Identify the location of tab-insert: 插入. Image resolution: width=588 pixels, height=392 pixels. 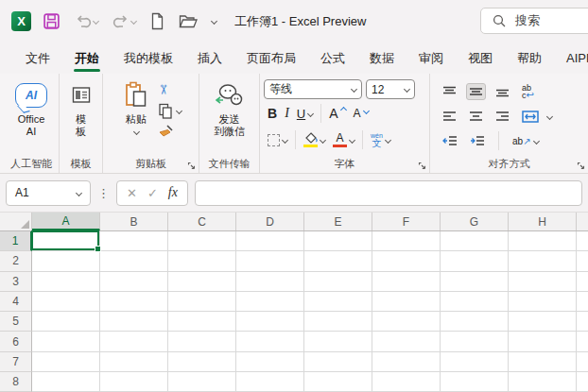
(210, 59).